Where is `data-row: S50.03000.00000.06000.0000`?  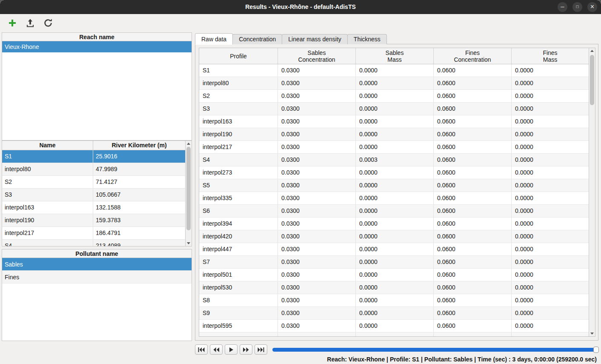 data-row: S50.03000.00000.06000.0000 is located at coordinates (394, 186).